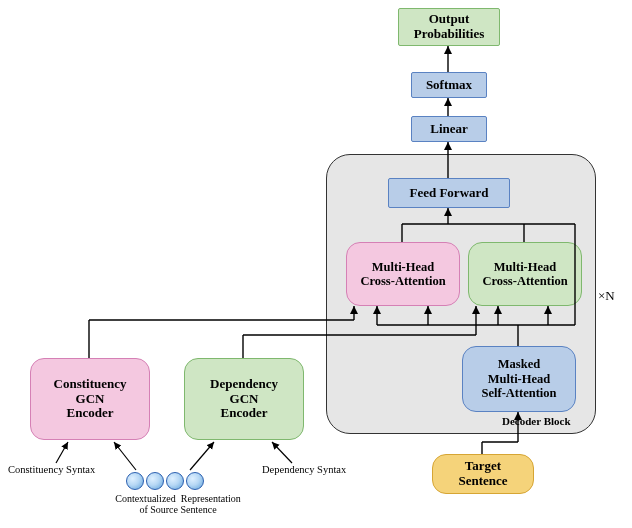  Describe the element at coordinates (403, 274) in the screenshot. I see `cross-attention-left: Multi-Head Cross-Attention` at that location.